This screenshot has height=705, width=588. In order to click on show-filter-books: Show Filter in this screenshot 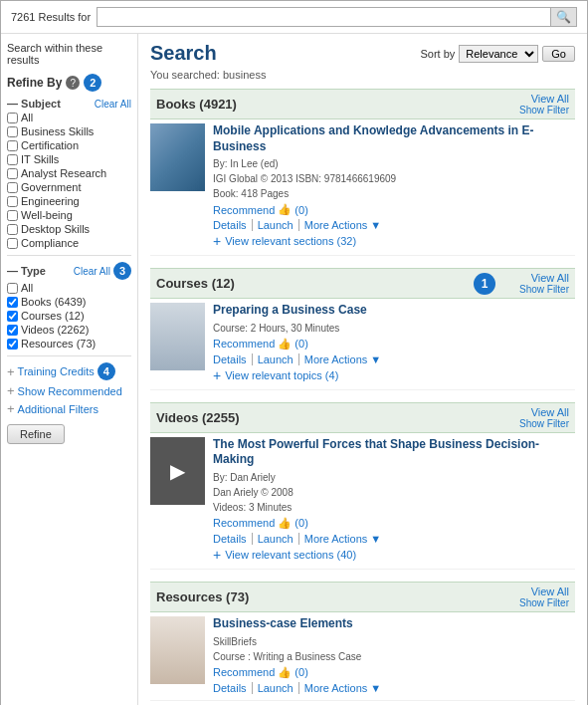, I will do `click(544, 110)`.